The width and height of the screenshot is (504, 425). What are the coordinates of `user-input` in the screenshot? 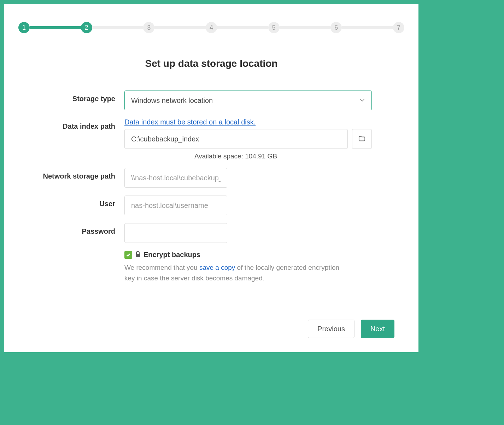 It's located at (176, 205).